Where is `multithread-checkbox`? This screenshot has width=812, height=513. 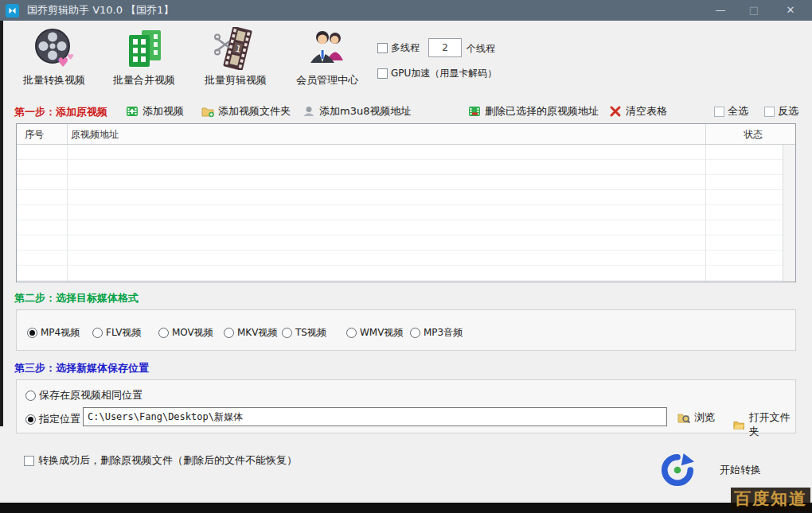 multithread-checkbox is located at coordinates (382, 48).